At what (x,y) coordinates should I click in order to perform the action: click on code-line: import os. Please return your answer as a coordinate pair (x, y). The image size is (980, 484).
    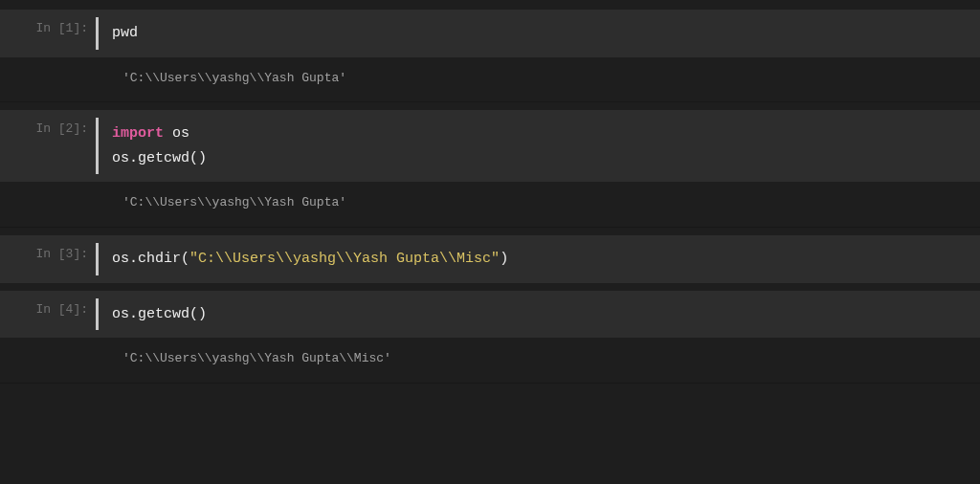
    Looking at the image, I should click on (540, 134).